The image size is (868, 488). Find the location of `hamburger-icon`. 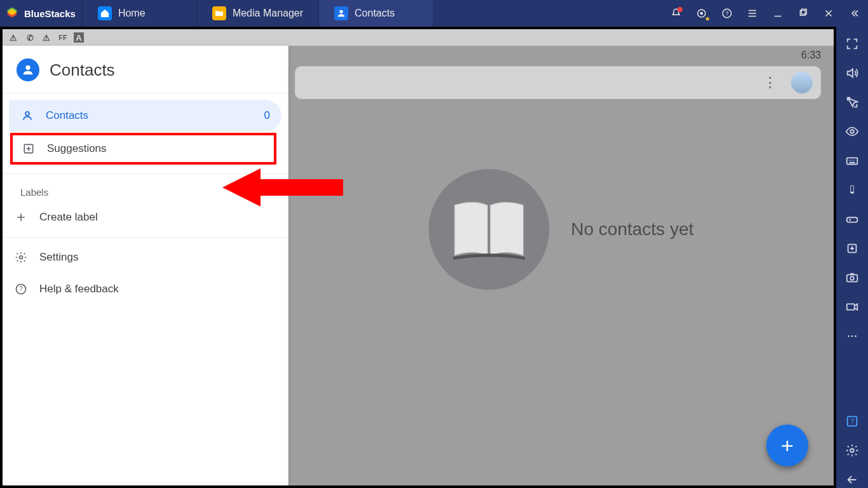

hamburger-icon is located at coordinates (752, 13).